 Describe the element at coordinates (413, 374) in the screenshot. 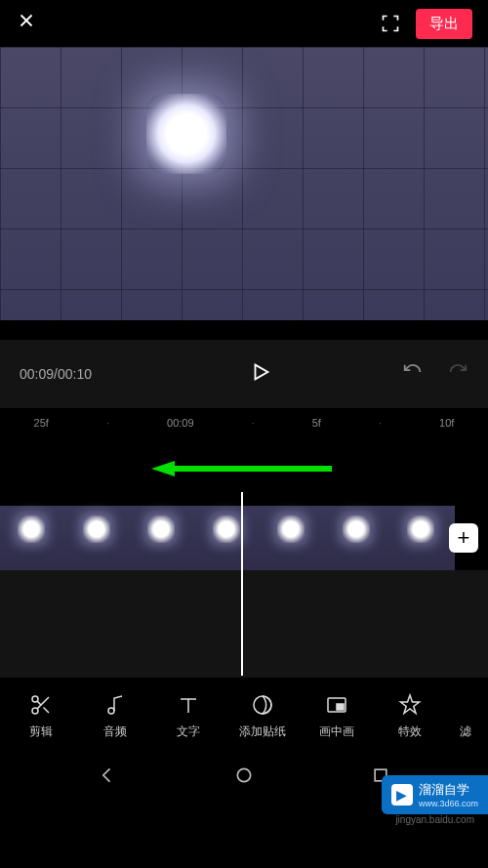

I see `undo-button` at that location.